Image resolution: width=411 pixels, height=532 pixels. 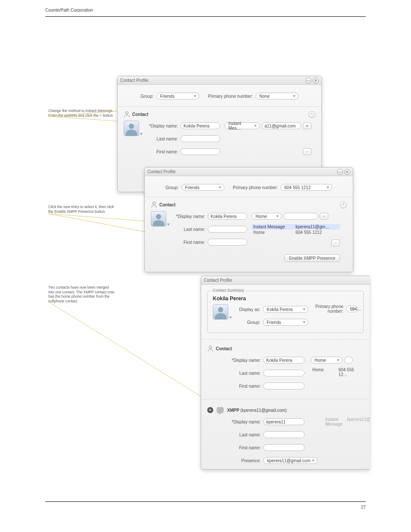 What do you see at coordinates (69, 10) in the screenshot?
I see `header-left-text: CounterPath Corporation` at bounding box center [69, 10].